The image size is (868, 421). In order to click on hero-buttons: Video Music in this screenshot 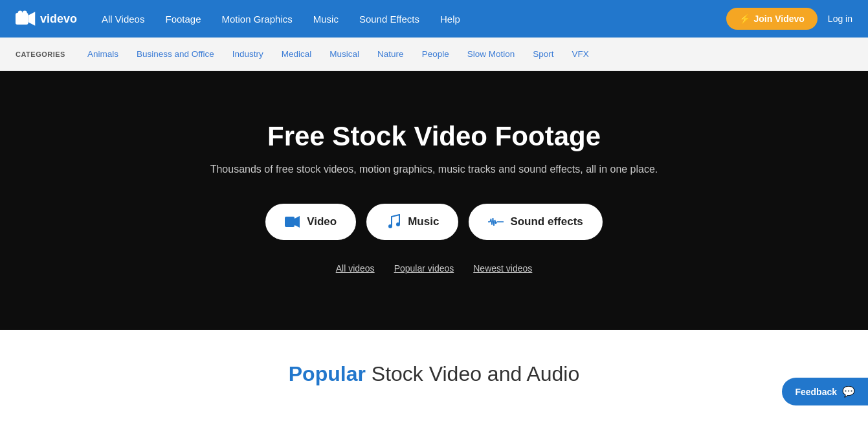, I will do `click(434, 222)`.